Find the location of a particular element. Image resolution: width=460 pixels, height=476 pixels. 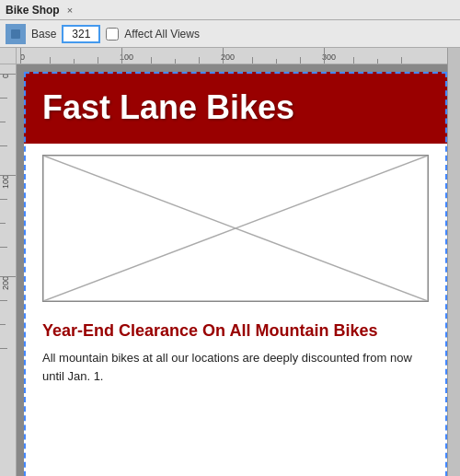

scrollbar-right is located at coordinates (454, 261).